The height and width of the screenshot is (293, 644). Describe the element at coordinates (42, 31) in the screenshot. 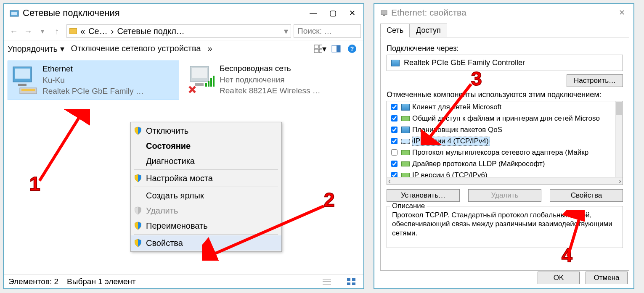

I see `history-dropdown: ▾` at that location.